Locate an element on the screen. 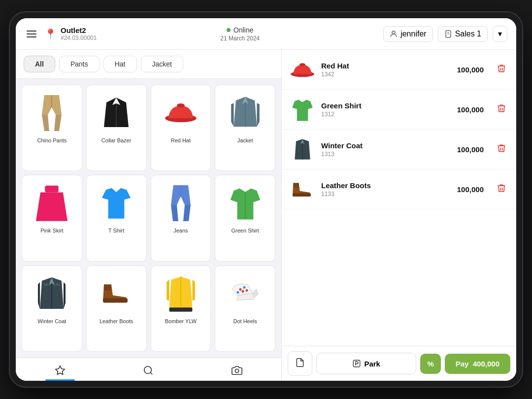 The image size is (532, 399). delete-order-item-green-shirt is located at coordinates (501, 109).